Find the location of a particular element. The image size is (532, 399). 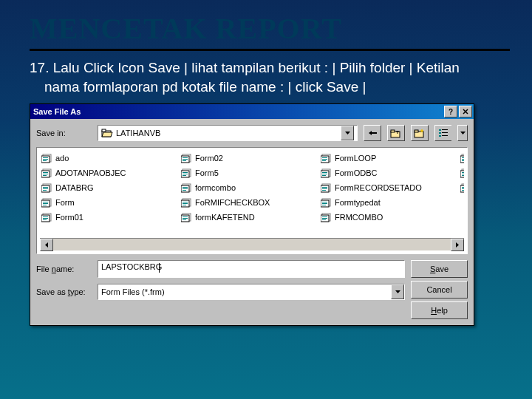

up-one-level-icon is located at coordinates (396, 133).